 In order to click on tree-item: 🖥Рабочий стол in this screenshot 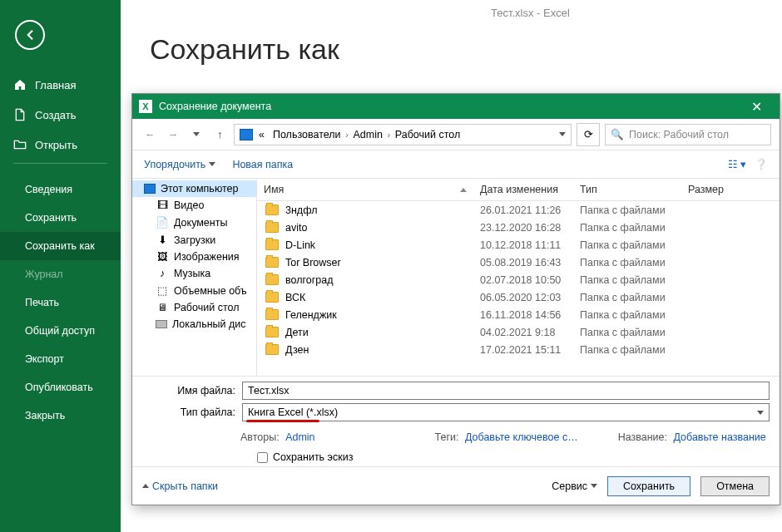, I will do `click(195, 308)`.